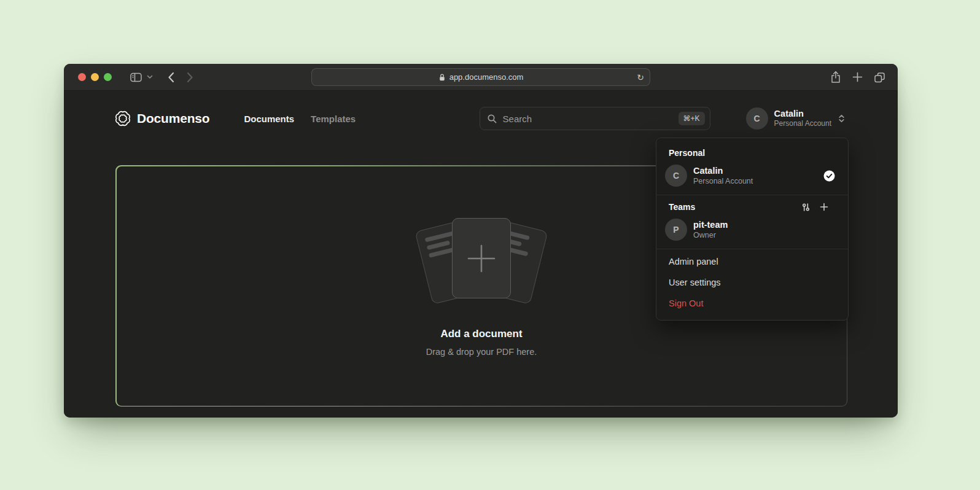 The height and width of the screenshot is (490, 980). Describe the element at coordinates (803, 119) in the screenshot. I see `account-text: Catalin Personal Account` at that location.